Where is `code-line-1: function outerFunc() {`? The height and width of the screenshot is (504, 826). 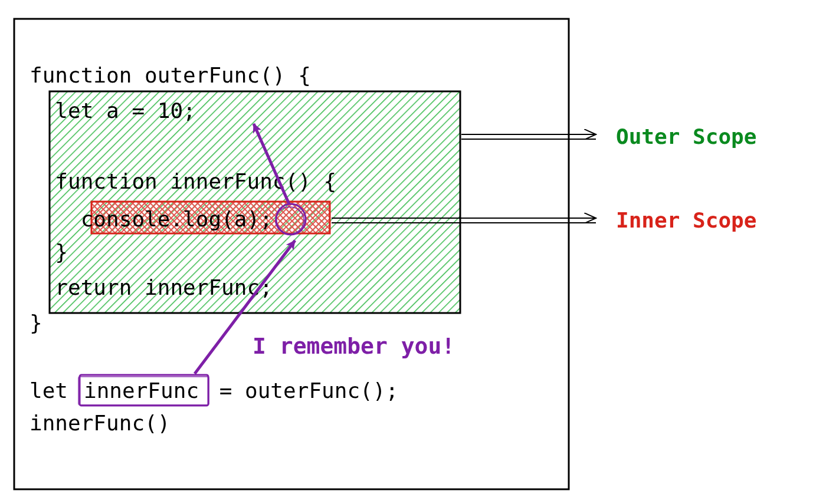 code-line-1: function outerFunc() { is located at coordinates (170, 75).